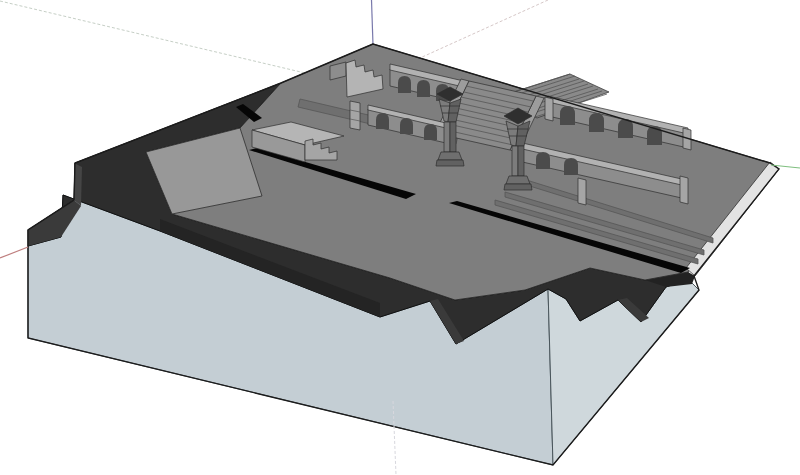 This screenshot has width=800, height=475. Describe the element at coordinates (453, 137) in the screenshot. I see `column-1-shaft-r` at that location.